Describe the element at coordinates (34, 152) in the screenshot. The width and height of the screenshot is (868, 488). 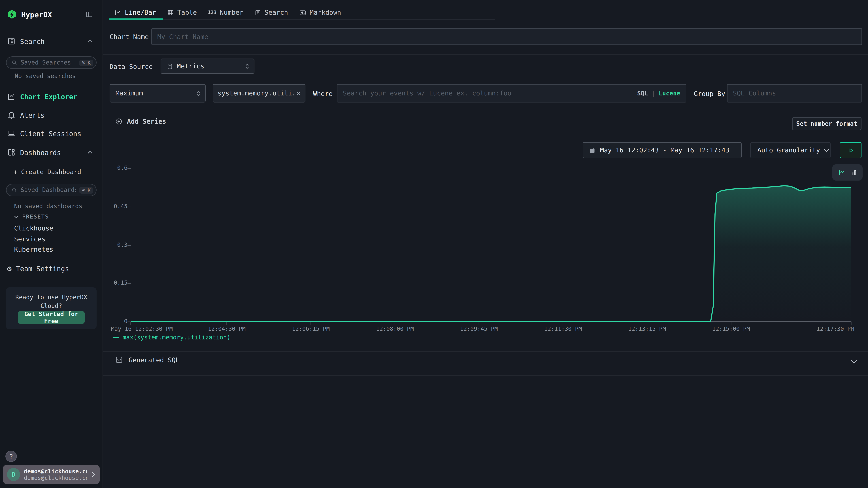
I see `sidebar-item-dashboards: Dashboards` at that location.